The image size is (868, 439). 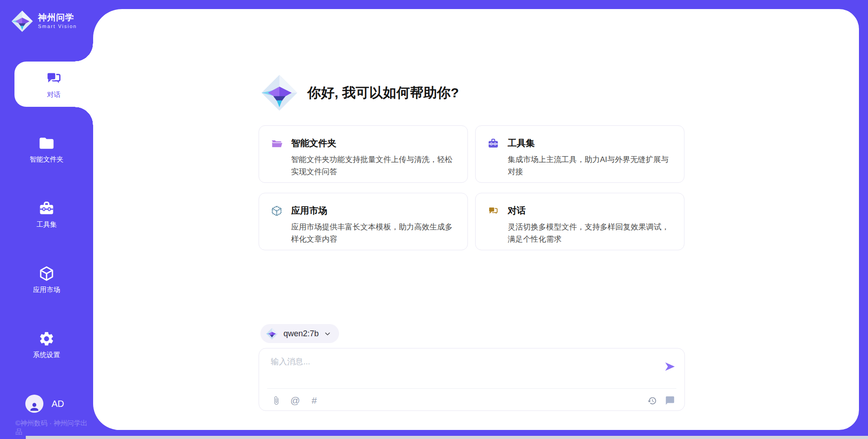 I want to click on topic-button: #, so click(x=314, y=401).